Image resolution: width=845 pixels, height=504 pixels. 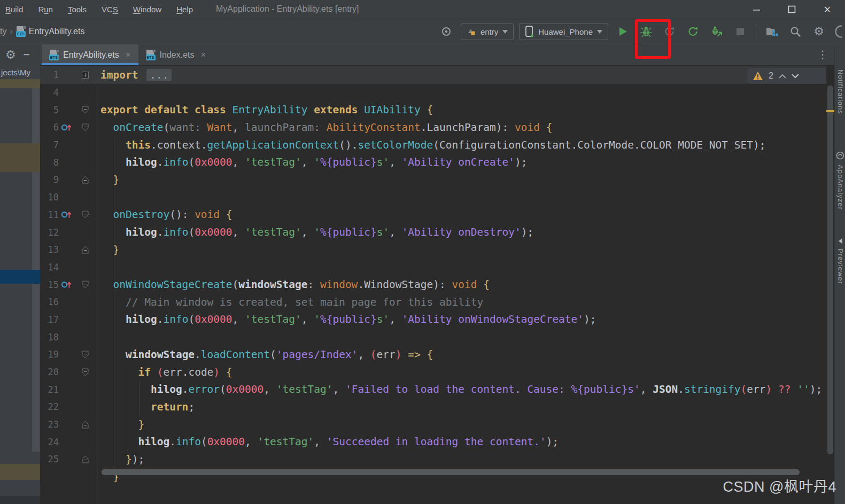 What do you see at coordinates (49, 390) in the screenshot?
I see `line-number: 21` at bounding box center [49, 390].